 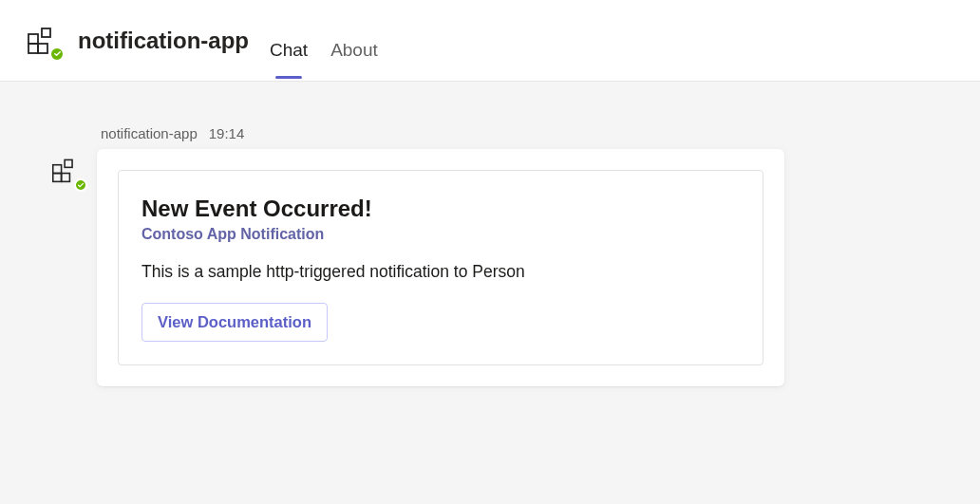 I want to click on card-body-text: This is a sample http-triggered notifica…, so click(x=441, y=271).